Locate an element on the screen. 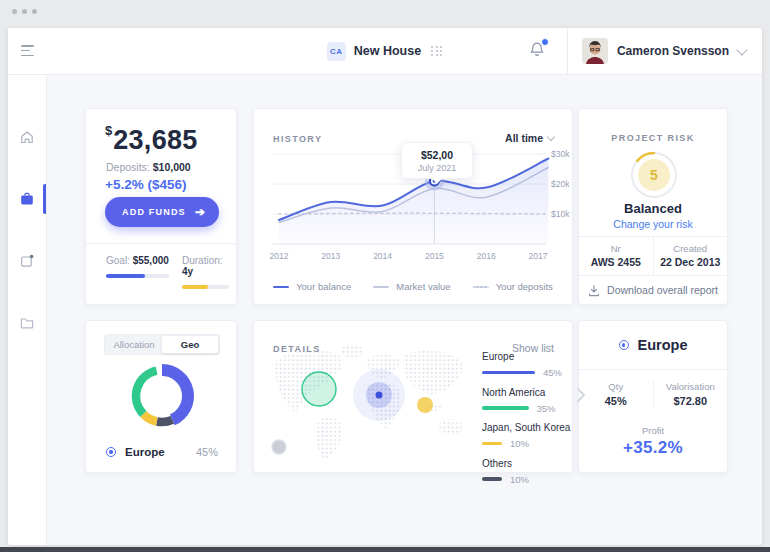 This screenshot has width=770, height=552. change-risk-link: Change your risk is located at coordinates (653, 224).